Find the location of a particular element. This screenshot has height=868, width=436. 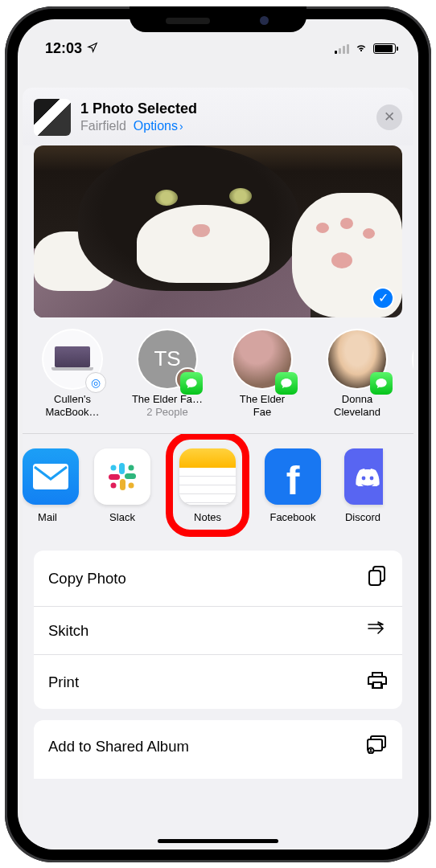

share-sheet-header: 1 Photo Selected Fairfield Options› ✕ is located at coordinates (218, 117).